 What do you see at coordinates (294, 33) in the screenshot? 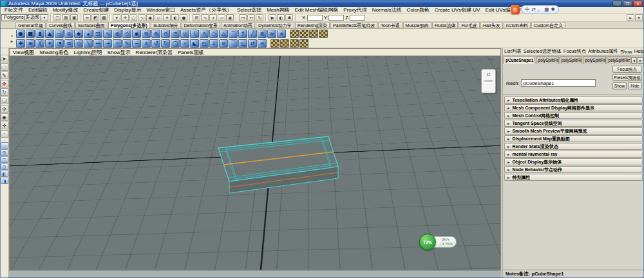
I see `uv-checker-map-icon` at bounding box center [294, 33].